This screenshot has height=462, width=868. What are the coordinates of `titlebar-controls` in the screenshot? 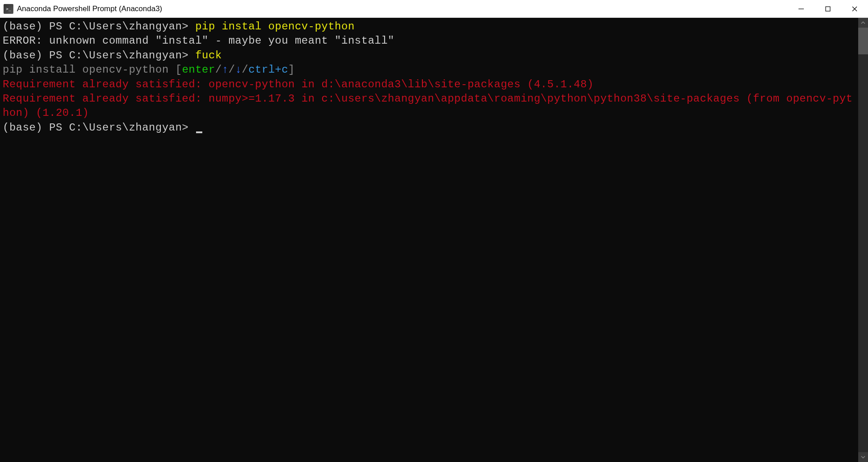 It's located at (828, 9).